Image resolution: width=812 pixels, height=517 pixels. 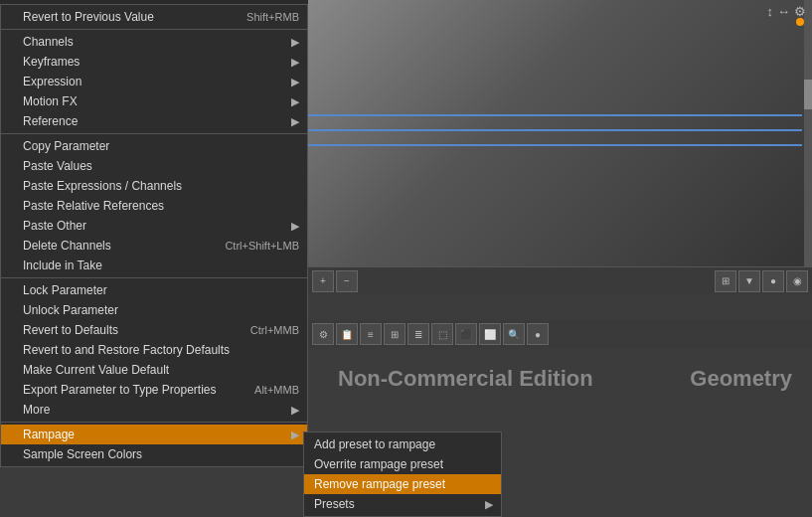 I want to click on icon-btn-1: ⚙, so click(x=323, y=334).